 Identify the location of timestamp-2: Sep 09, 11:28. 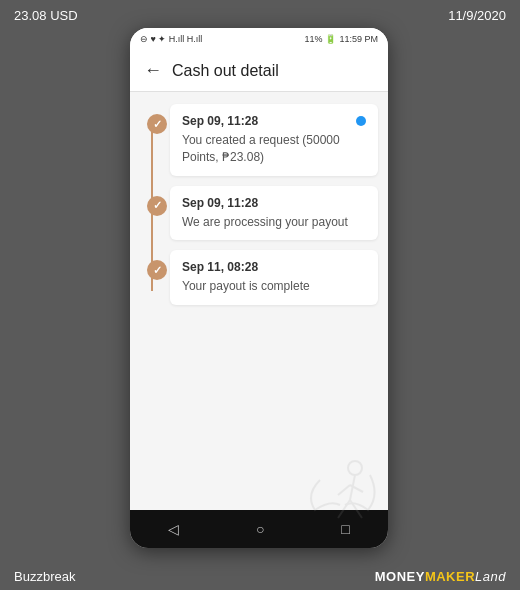
(220, 203).